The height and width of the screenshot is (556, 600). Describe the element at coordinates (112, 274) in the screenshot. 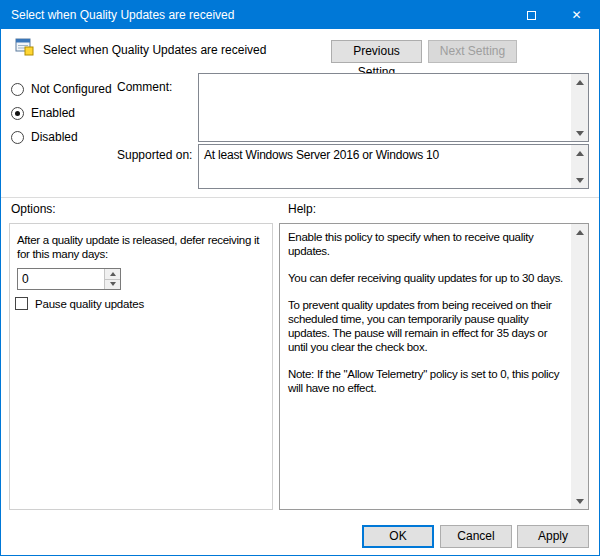

I see `stepper-up-icon` at that location.